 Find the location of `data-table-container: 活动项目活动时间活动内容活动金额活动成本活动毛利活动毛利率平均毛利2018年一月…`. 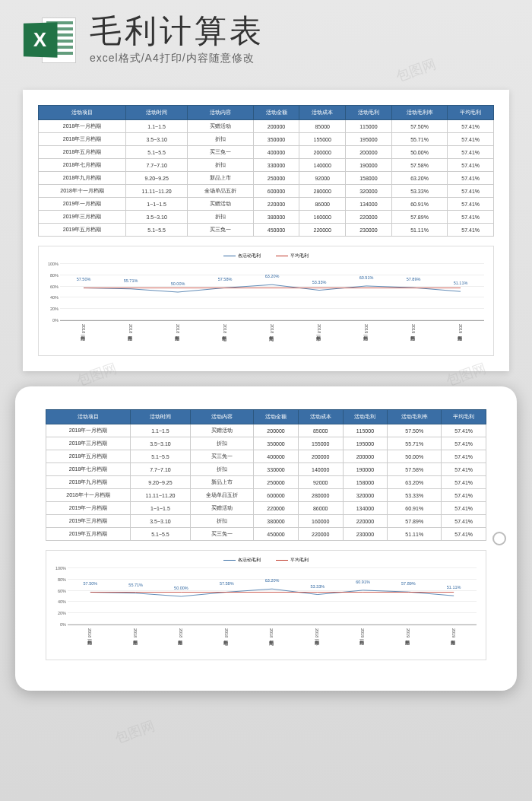

data-table-container: 活动项目活动时间活动内容活动金额活动成本活动毛利活动毛利率平均毛利2018年一月… is located at coordinates (266, 170).